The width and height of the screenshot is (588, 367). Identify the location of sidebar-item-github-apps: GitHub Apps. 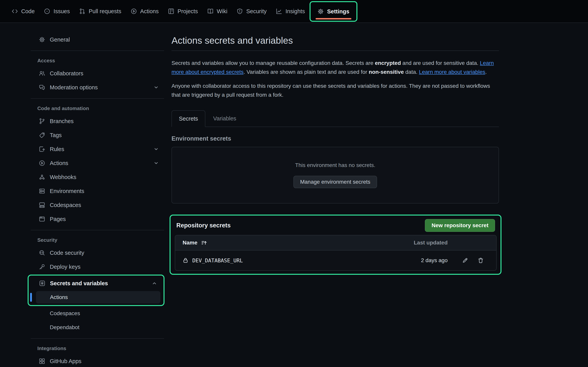
(99, 361).